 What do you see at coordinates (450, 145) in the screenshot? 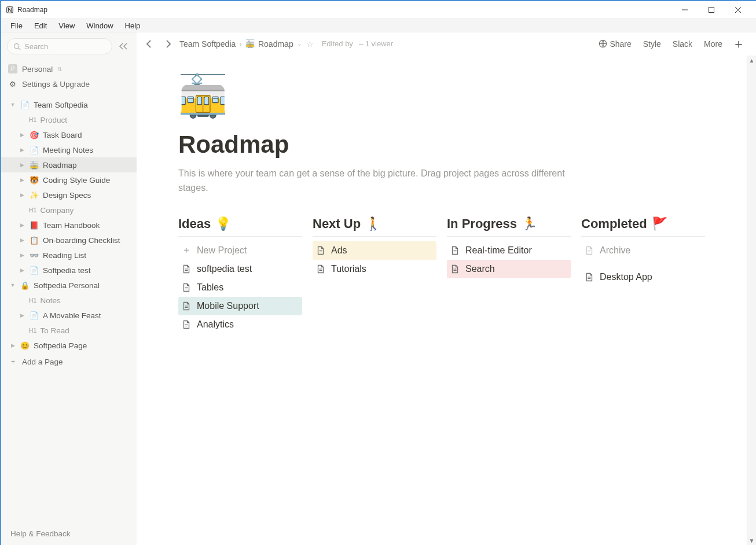
I see `page-title: Roadmap` at bounding box center [450, 145].